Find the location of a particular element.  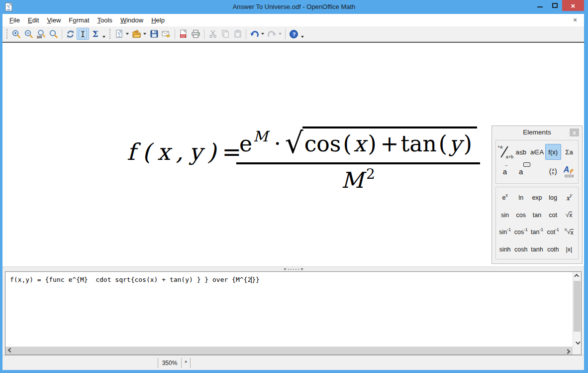

maximize-button is located at coordinates (555, 5).